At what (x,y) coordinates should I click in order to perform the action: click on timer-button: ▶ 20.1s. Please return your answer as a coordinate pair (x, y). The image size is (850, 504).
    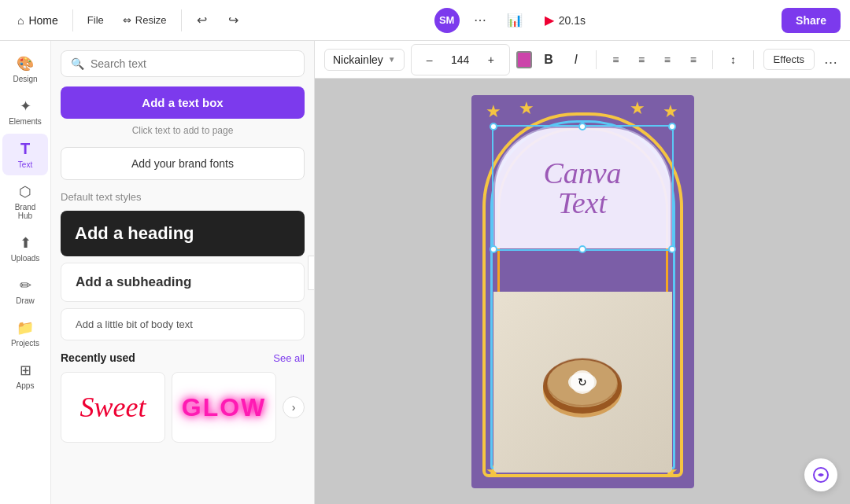
    Looking at the image, I should click on (565, 20).